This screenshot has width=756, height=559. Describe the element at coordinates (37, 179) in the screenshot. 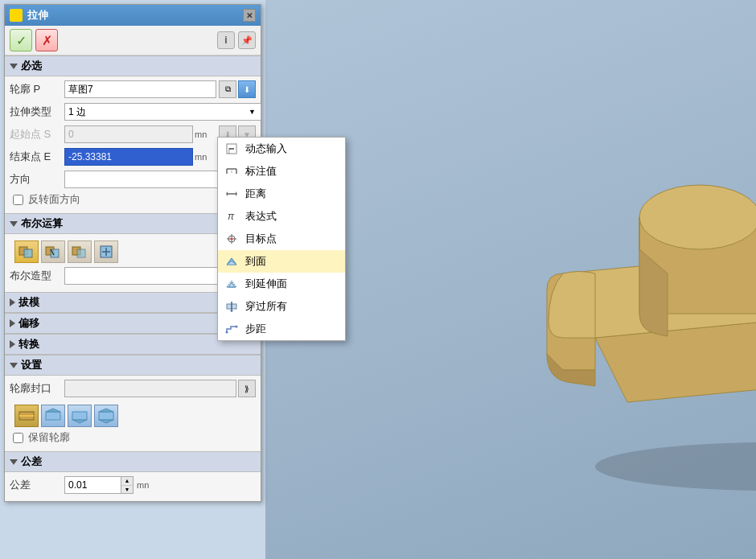

I see `direction-label: 方向` at that location.